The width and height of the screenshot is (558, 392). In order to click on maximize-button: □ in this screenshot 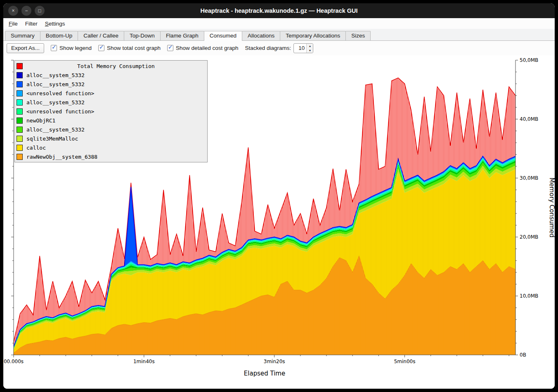, I will do `click(40, 11)`.